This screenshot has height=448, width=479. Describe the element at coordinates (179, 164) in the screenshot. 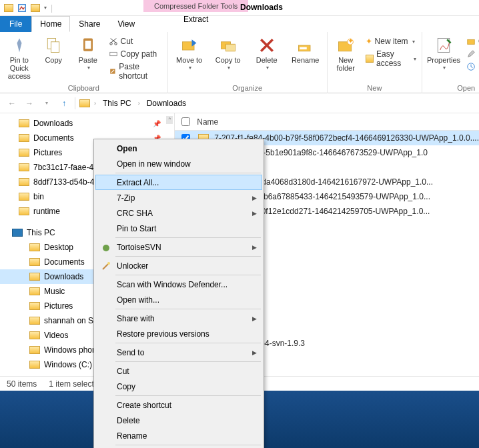

I see `ctx-open-new-window: Open in new window` at that location.